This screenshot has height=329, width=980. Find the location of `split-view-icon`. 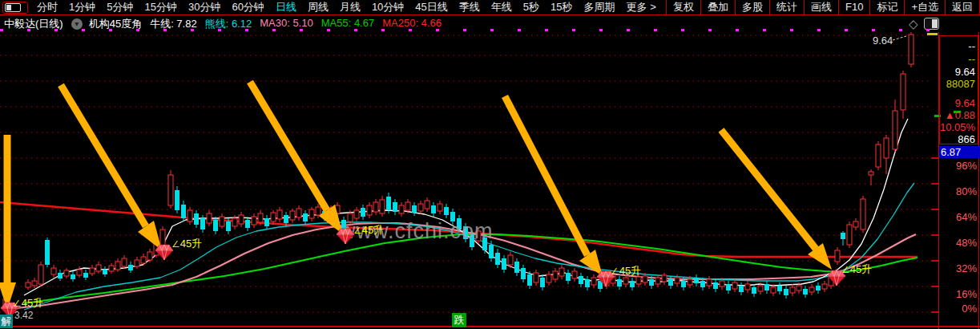

split-view-icon is located at coordinates (931, 24).